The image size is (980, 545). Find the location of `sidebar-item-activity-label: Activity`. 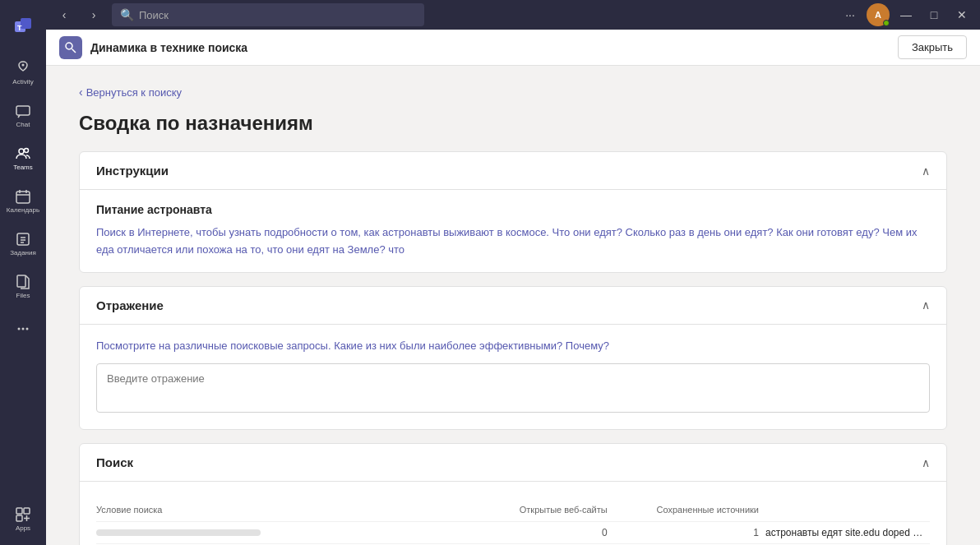

sidebar-item-activity-label: Activity is located at coordinates (23, 82).